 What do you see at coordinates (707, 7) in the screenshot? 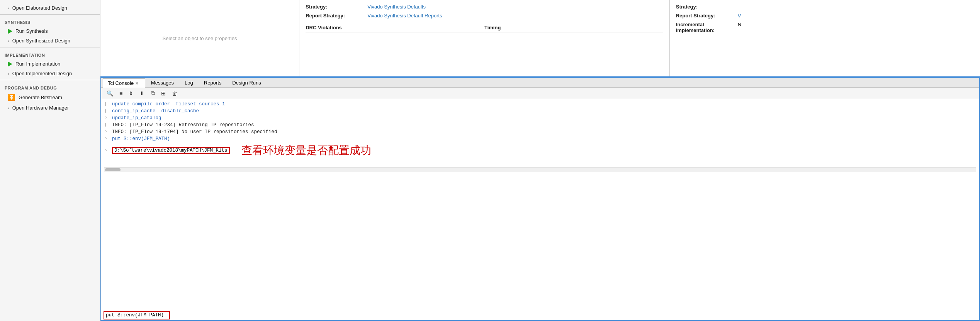
I see `right-strategy-label: Strategy:` at bounding box center [707, 7].